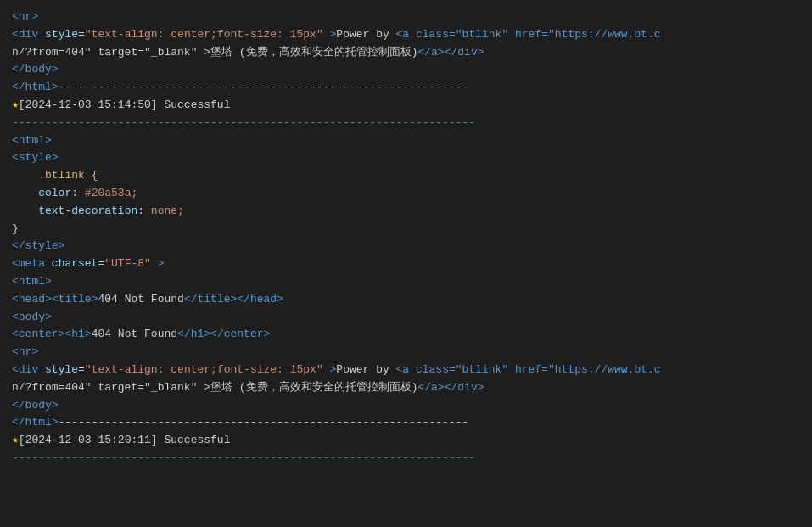 The height and width of the screenshot is (527, 812). What do you see at coordinates (406, 441) in the screenshot?
I see `code-line: ★[2024-12-03 15:20:11] Successful` at bounding box center [406, 441].